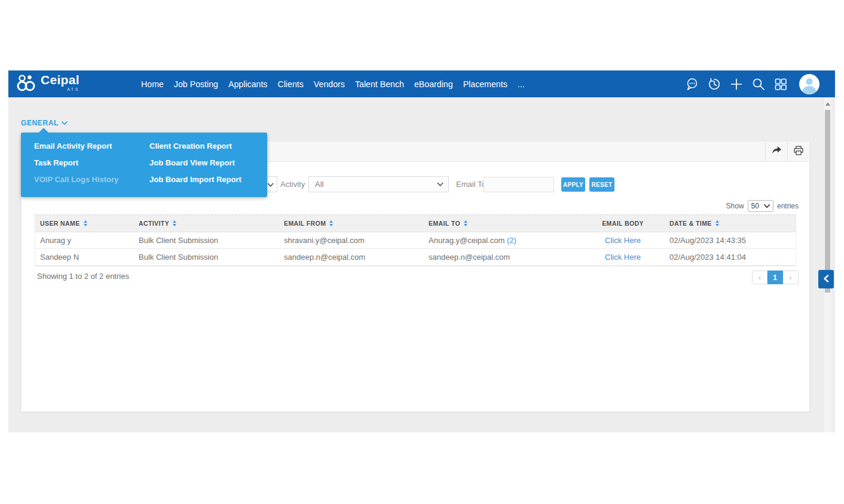 The height and width of the screenshot is (504, 844). What do you see at coordinates (376, 184) in the screenshot?
I see `activity-select-value: All` at bounding box center [376, 184].